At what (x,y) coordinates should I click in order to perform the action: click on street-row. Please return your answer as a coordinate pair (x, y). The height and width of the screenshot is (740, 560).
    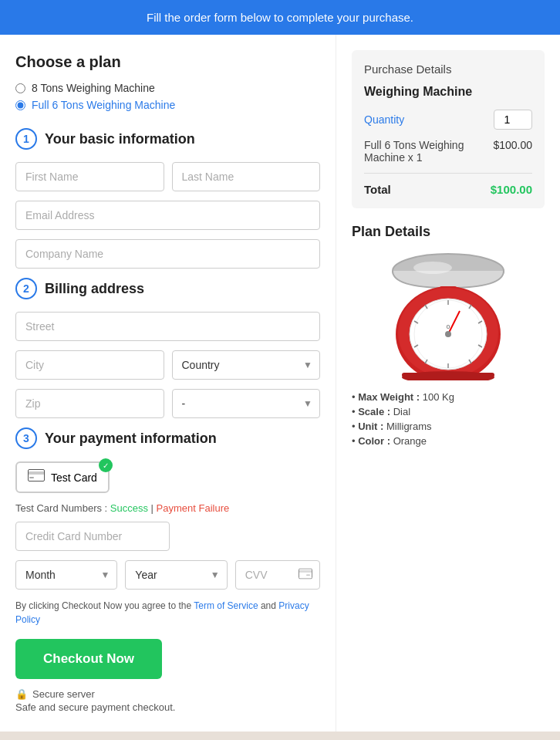
    Looking at the image, I should click on (168, 326).